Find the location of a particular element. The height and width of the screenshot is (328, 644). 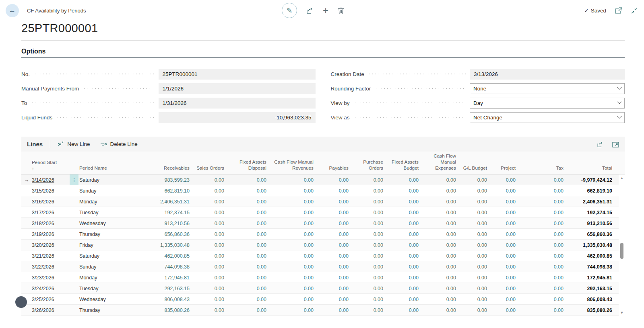

period-name-cell: Thursday is located at coordinates (102, 234).